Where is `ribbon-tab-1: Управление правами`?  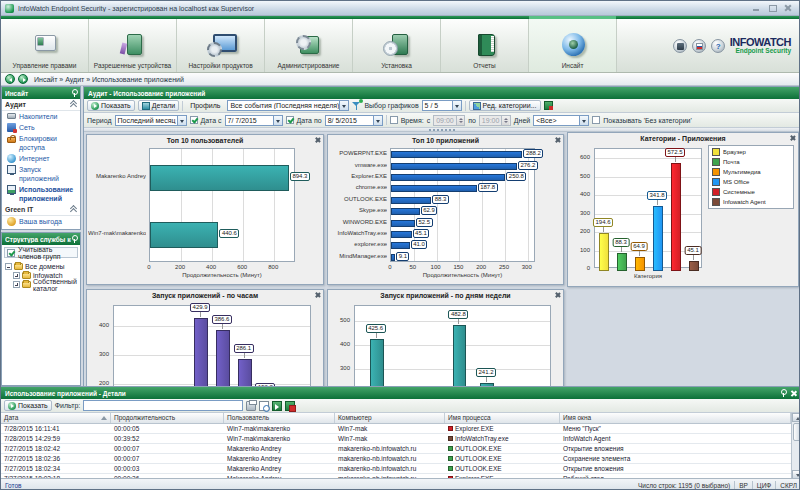
ribbon-tab-1: Управление правами is located at coordinates (45, 46).